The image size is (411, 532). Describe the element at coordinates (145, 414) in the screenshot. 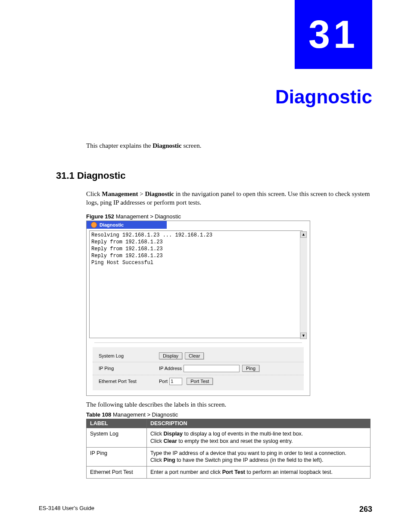

I see `table-caption-text: Management > Diagnostic` at that location.